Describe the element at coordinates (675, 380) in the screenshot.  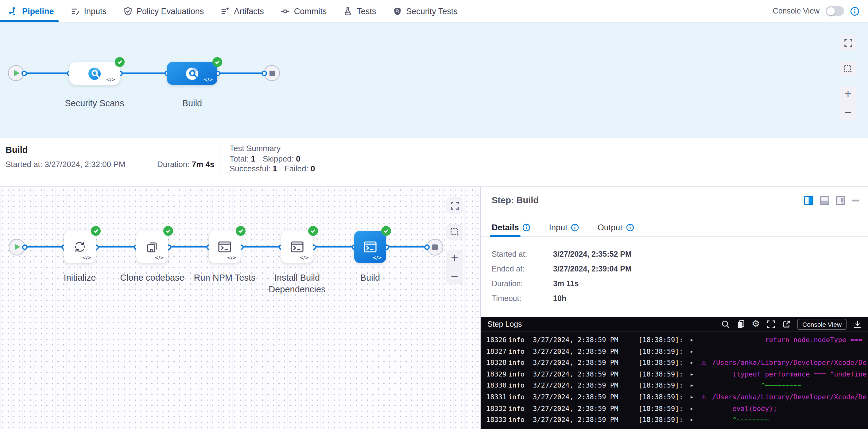
I see `log-lines: 18326info3/27/2024, 2:38:59 PM[18:38:59]…` at that location.